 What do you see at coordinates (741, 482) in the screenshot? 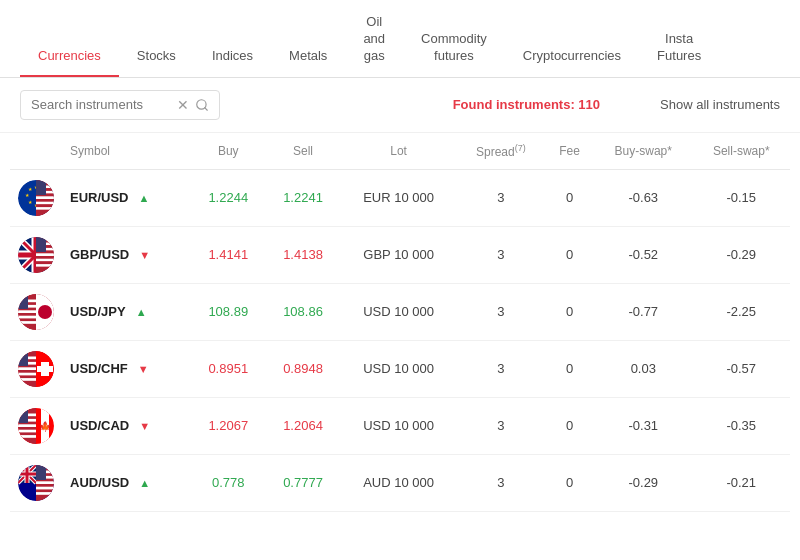
I see `sell-swap-aud-usd: -0.21` at bounding box center [741, 482].